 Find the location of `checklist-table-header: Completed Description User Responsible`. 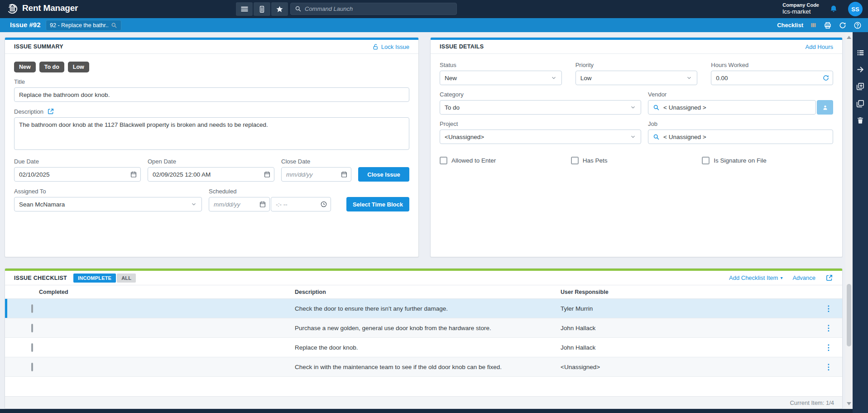

checklist-table-header: Completed Description User Responsible is located at coordinates (424, 292).